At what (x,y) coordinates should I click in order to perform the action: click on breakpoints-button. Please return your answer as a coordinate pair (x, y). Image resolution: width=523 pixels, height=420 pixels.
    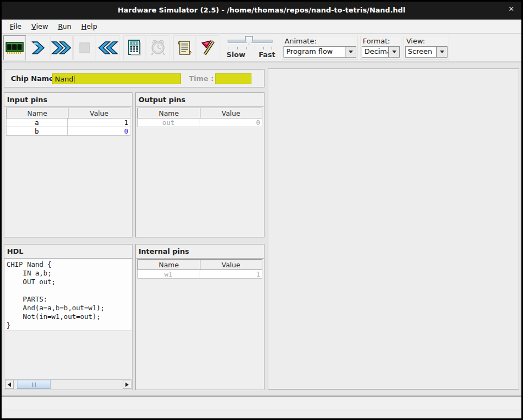
    Looking at the image, I should click on (208, 48).